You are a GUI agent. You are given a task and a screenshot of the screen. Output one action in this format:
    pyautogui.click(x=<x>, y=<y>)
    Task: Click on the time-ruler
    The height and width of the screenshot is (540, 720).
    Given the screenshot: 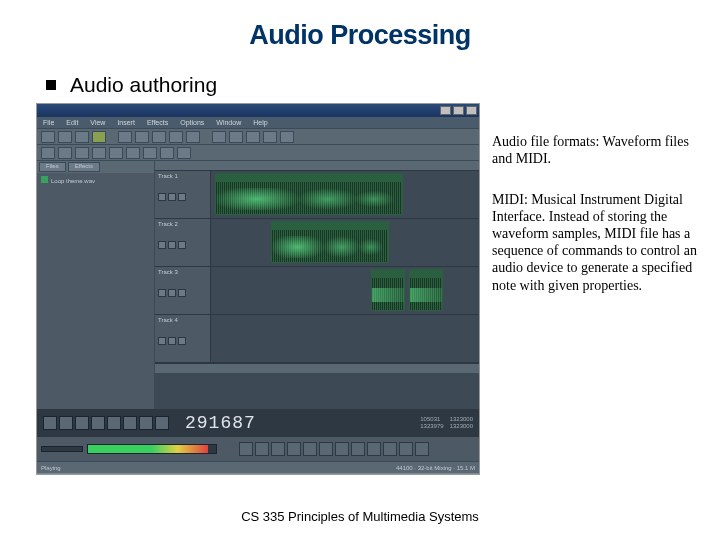 What is the action you would take?
    pyautogui.click(x=317, y=166)
    